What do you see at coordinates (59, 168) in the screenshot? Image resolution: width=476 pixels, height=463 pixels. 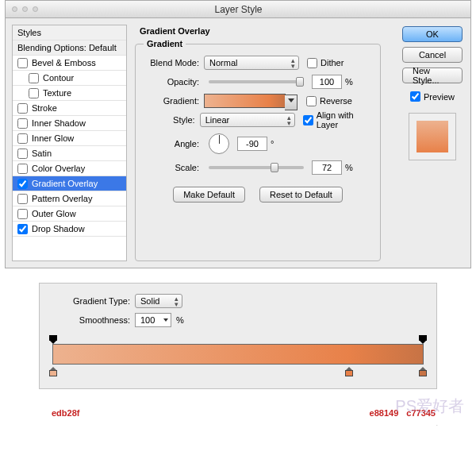 I see `style-item-label: Color Overlay` at bounding box center [59, 168].